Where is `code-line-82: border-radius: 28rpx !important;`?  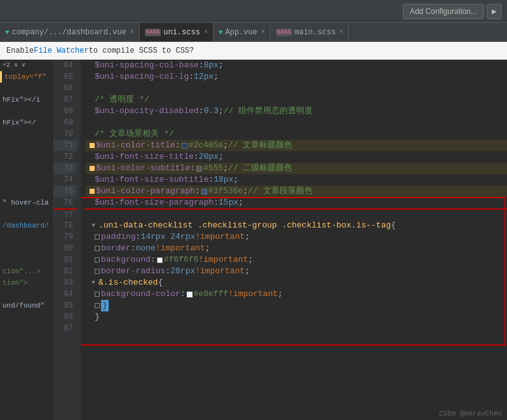
code-line-82: border-radius: 28rpx !important; is located at coordinates (296, 271).